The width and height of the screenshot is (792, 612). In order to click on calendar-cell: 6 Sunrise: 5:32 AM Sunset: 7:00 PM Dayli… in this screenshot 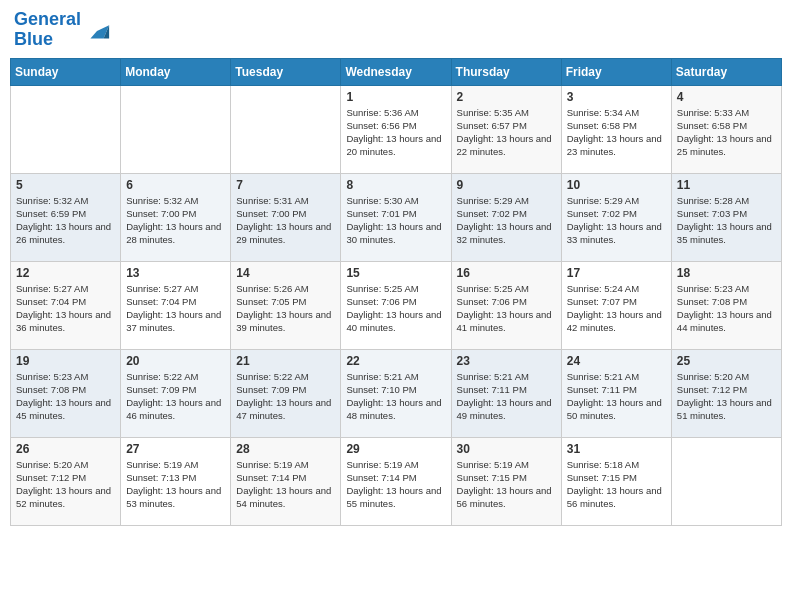, I will do `click(176, 217)`.